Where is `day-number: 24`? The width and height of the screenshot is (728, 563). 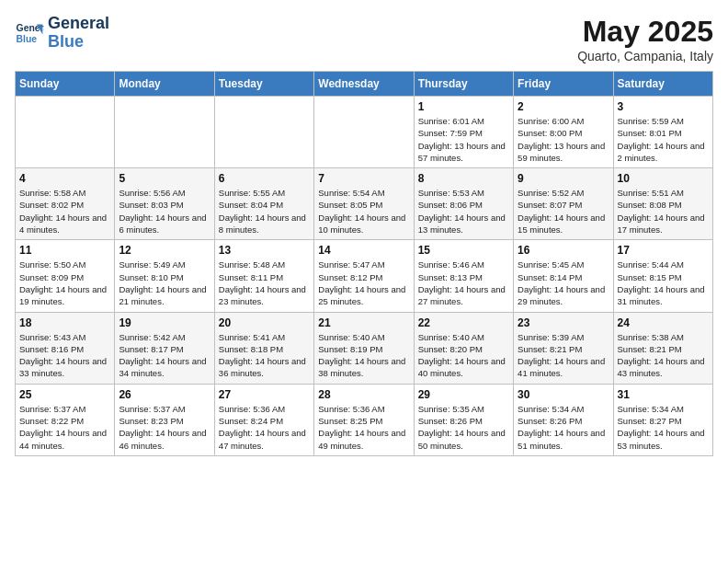 day-number: 24 is located at coordinates (664, 323).